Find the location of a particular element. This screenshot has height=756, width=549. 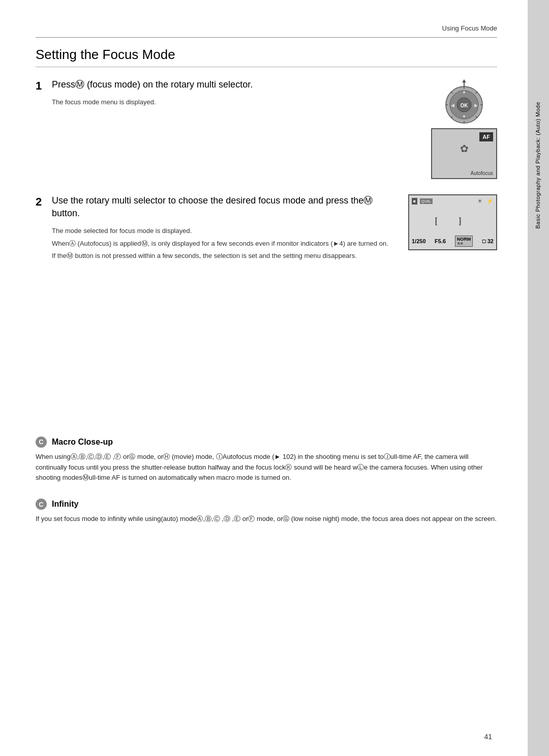

step-2-heading: Use the rotary multi selector to choose … is located at coordinates (223, 207).